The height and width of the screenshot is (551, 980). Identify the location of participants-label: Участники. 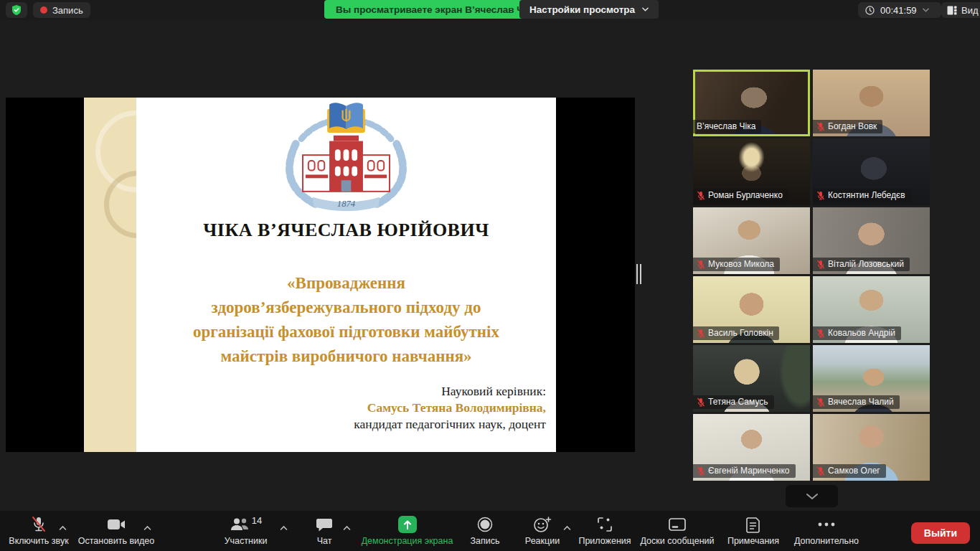
(246, 541).